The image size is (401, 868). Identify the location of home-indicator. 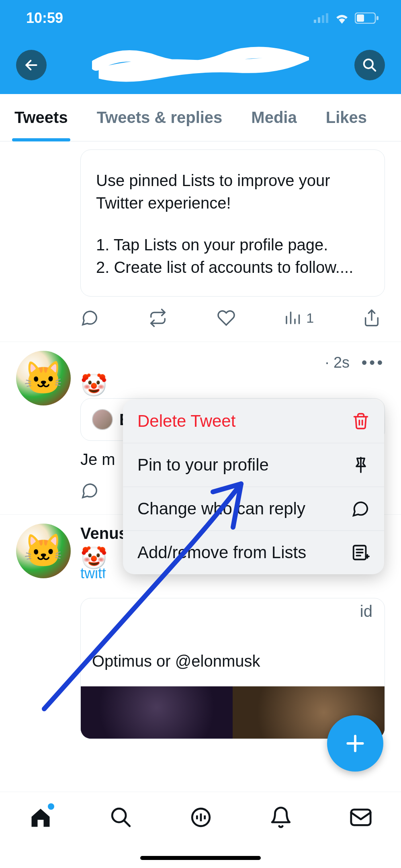
(200, 858).